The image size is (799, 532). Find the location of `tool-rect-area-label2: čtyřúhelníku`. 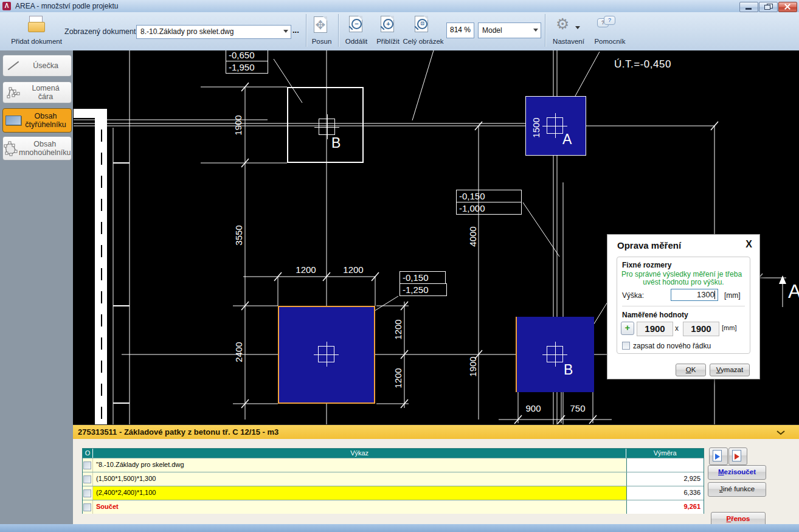

tool-rect-area-label2: čtyřúhelníku is located at coordinates (45, 125).